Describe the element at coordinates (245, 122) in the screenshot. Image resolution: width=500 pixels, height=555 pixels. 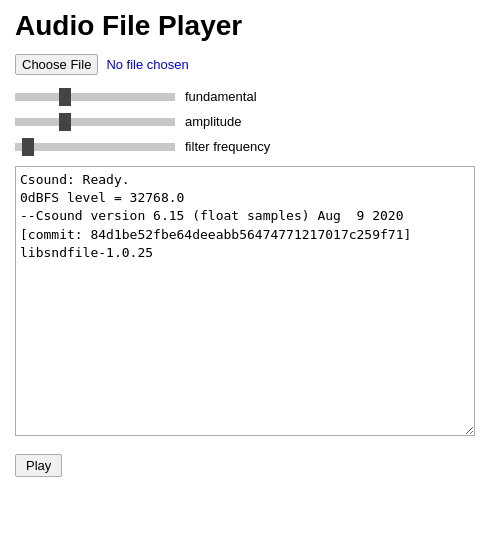
I see `slider-label-amplitude: amplitude` at that location.